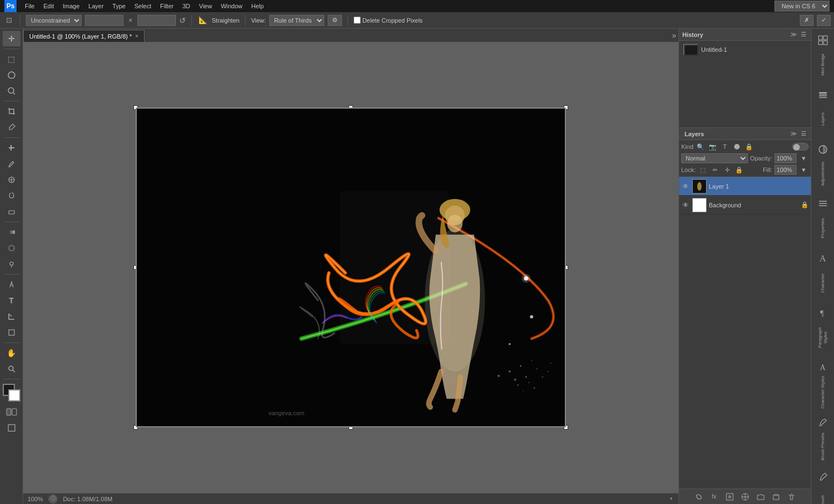 The height and width of the screenshot is (504, 834). Describe the element at coordinates (30, 6) in the screenshot. I see `menu-file: File` at that location.